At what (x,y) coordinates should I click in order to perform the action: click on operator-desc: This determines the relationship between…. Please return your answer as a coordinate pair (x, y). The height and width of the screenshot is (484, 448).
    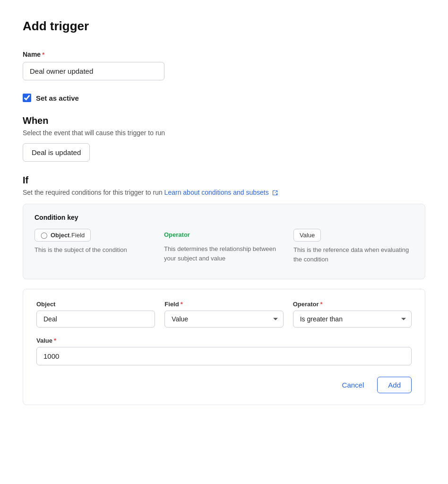
    Looking at the image, I should click on (224, 253).